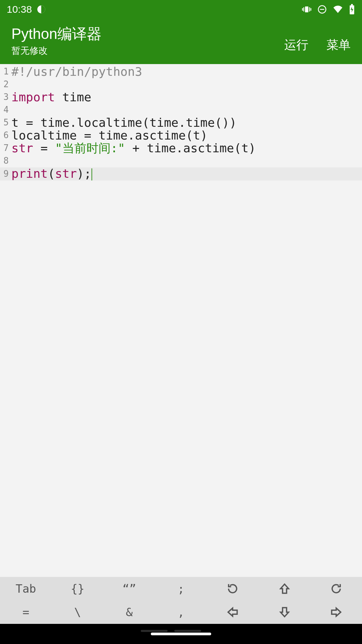 This screenshot has height=644, width=362. Describe the element at coordinates (56, 51) in the screenshot. I see `app-subtitle: 暂无修改` at that location.